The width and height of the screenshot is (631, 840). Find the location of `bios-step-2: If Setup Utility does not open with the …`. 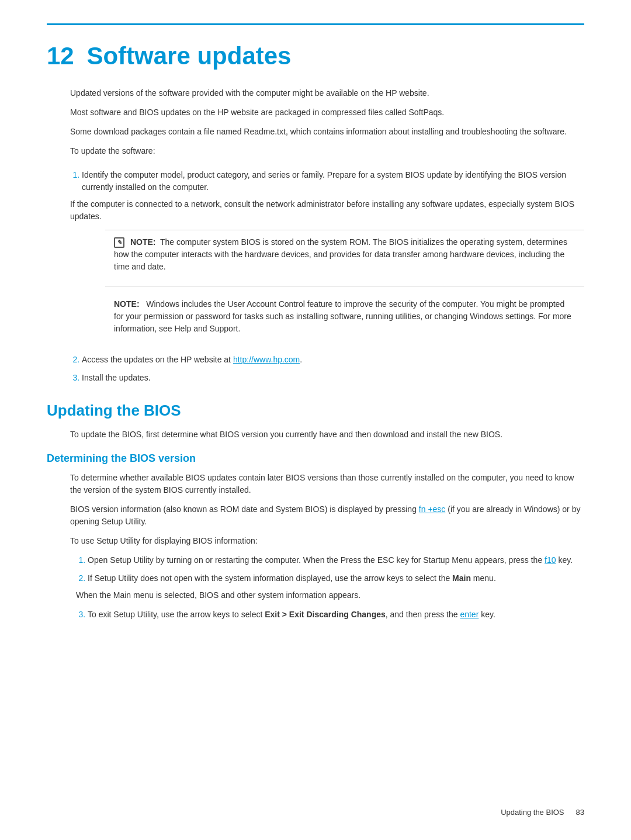

bios-step-2: If Setup Utility does not open with the … is located at coordinates (336, 587).